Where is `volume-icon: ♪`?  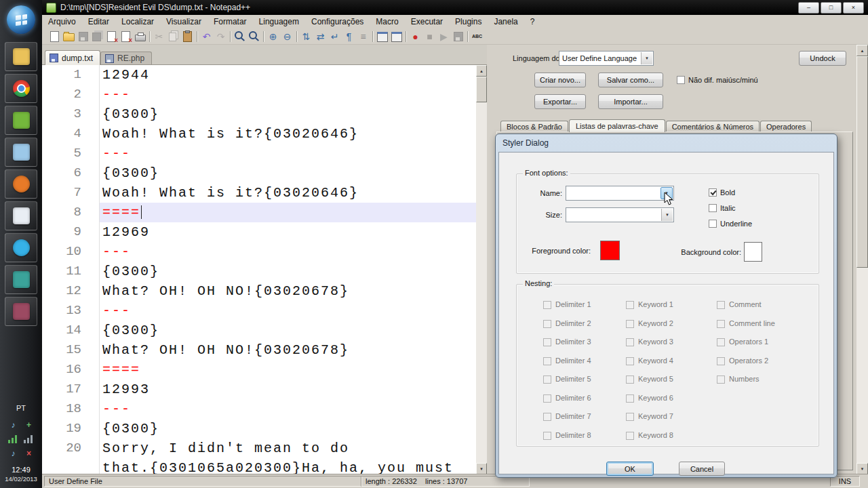
volume-icon: ♪ is located at coordinates (14, 425).